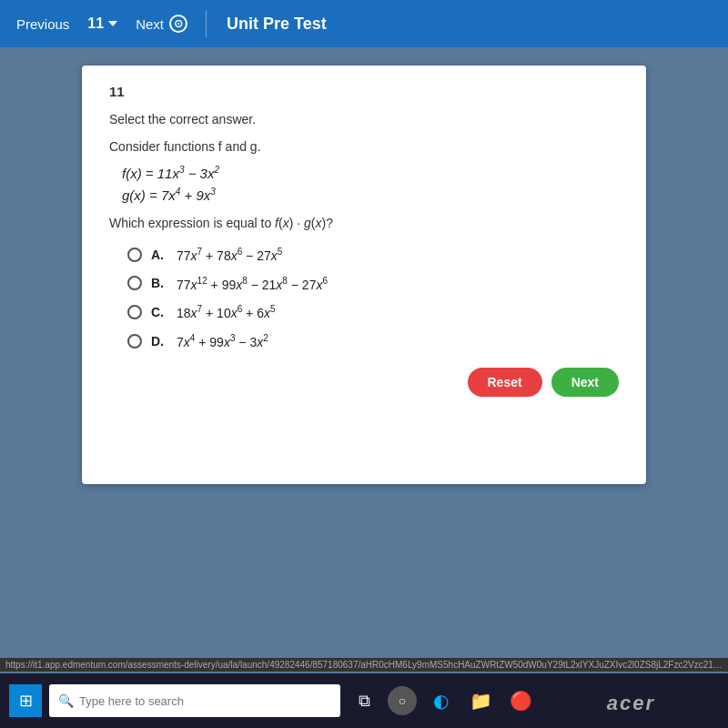 The height and width of the screenshot is (728, 728). I want to click on option-d: D. 7x4 + 99x3 − 3x2, so click(373, 341).